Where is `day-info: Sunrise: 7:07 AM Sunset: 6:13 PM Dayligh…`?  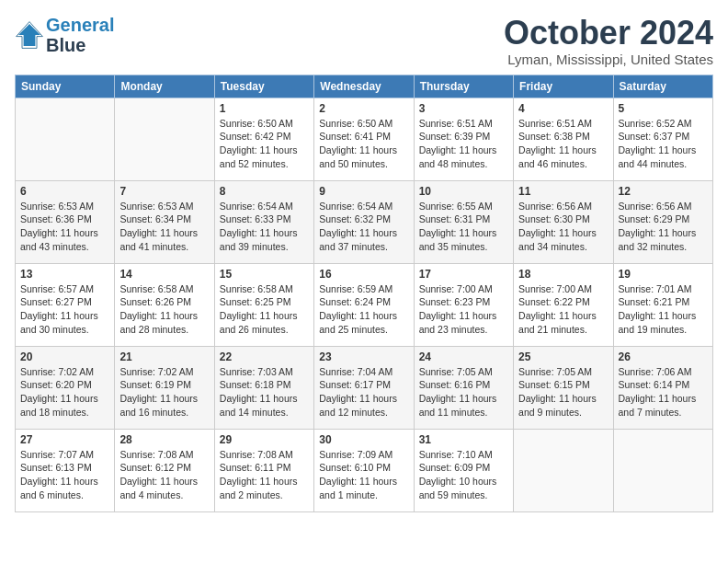
day-info: Sunrise: 7:07 AM Sunset: 6:13 PM Dayligh… is located at coordinates (64, 475).